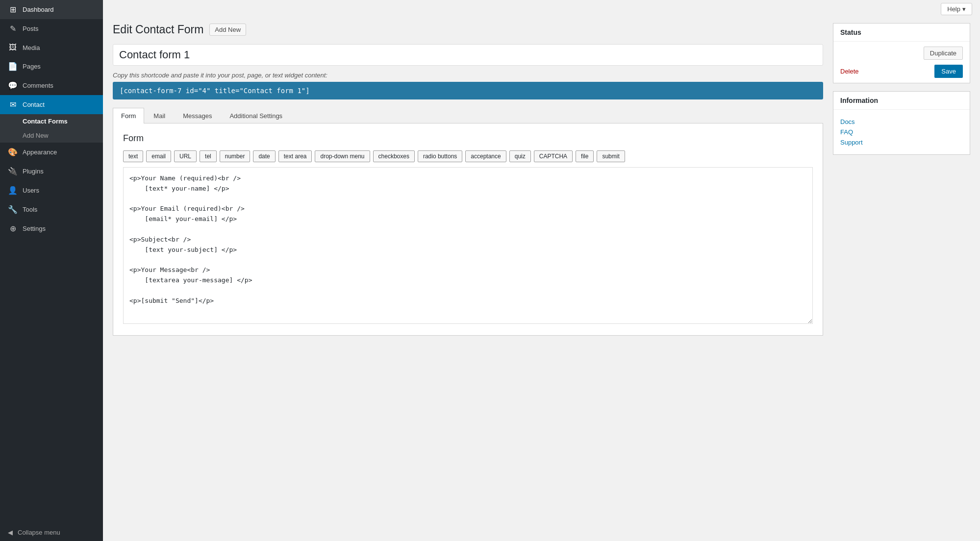 The height and width of the screenshot is (541, 980). What do you see at coordinates (440, 156) in the screenshot?
I see `tag-button-radio-buttons: radio buttons` at bounding box center [440, 156].